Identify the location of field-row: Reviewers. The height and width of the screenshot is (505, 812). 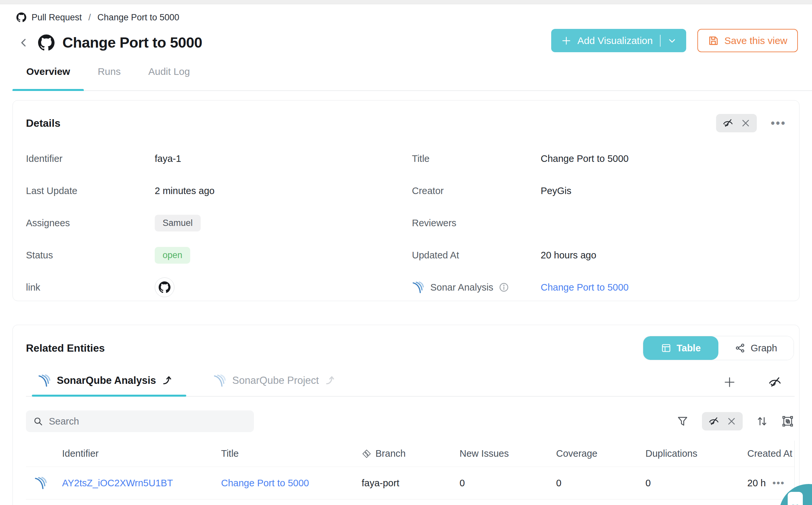
(599, 223).